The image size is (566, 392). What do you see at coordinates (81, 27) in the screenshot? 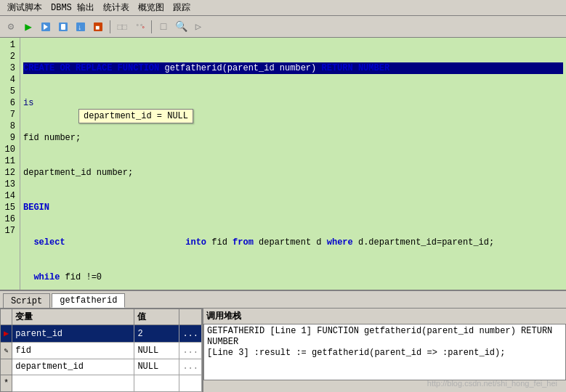
I see `toolbar-btn-3: ↓` at bounding box center [81, 27].